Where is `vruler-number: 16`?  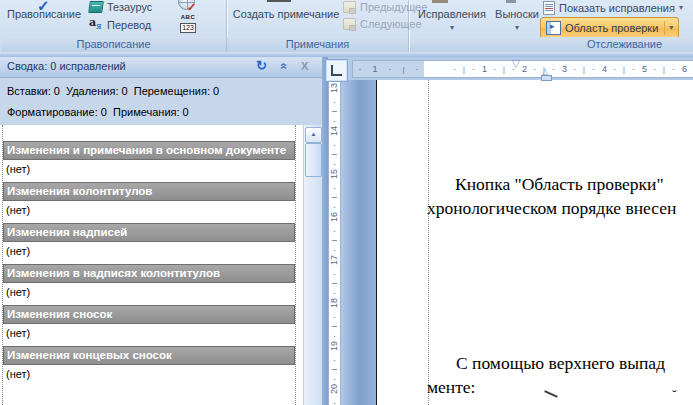
vruler-number: 16 is located at coordinates (334, 217).